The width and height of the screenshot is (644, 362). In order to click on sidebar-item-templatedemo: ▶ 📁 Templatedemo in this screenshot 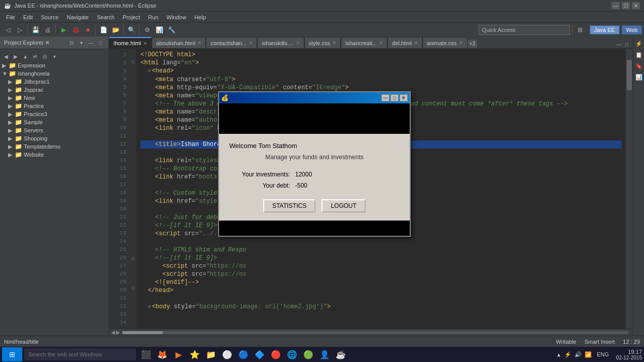, I will do `click(54, 147)`.